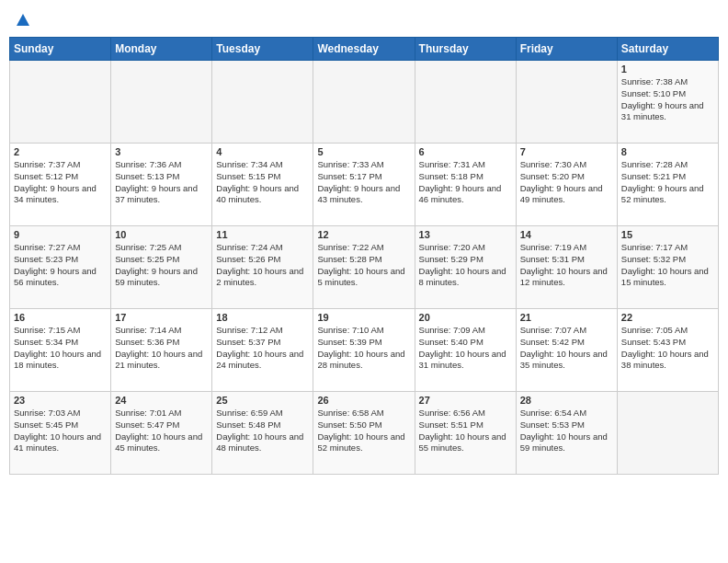  What do you see at coordinates (566, 152) in the screenshot?
I see `day-number: 7` at bounding box center [566, 152].